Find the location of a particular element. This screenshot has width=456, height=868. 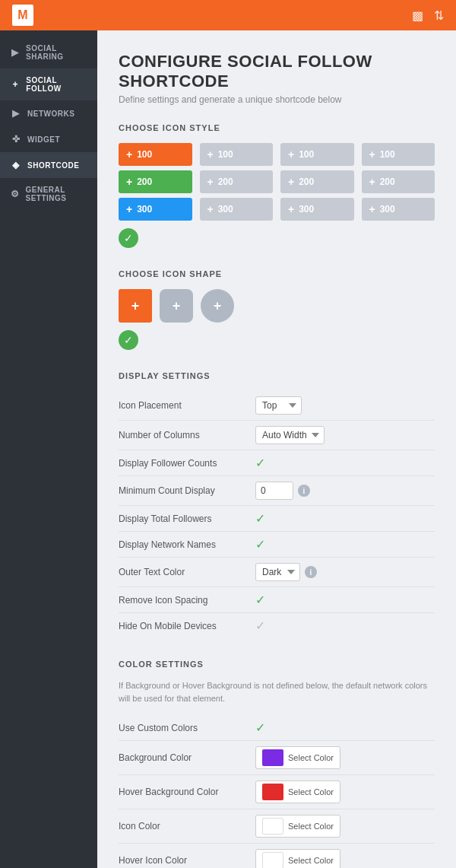

min-count-input is located at coordinates (274, 491).